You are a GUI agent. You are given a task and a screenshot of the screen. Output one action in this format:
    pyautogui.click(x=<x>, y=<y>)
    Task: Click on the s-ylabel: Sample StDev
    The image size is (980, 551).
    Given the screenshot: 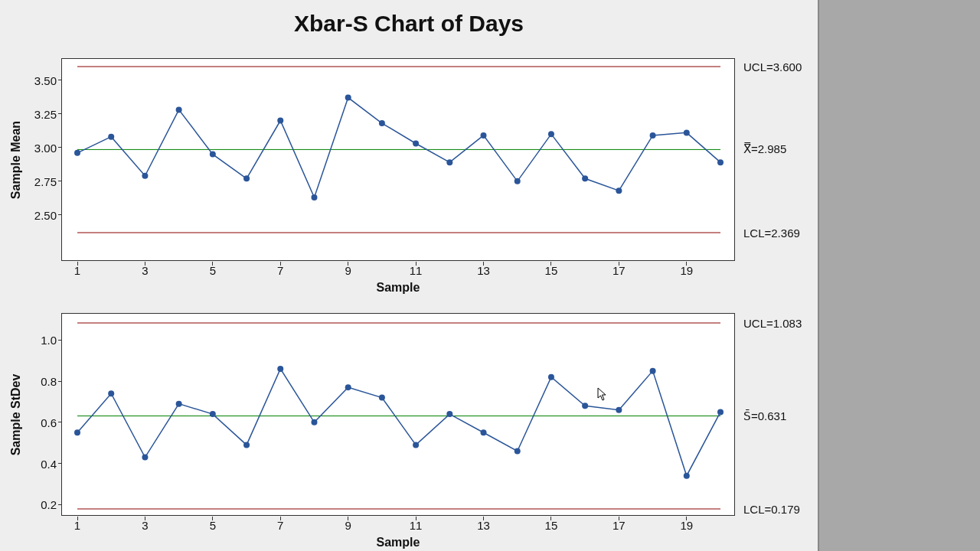 What is the action you would take?
    pyautogui.click(x=16, y=415)
    